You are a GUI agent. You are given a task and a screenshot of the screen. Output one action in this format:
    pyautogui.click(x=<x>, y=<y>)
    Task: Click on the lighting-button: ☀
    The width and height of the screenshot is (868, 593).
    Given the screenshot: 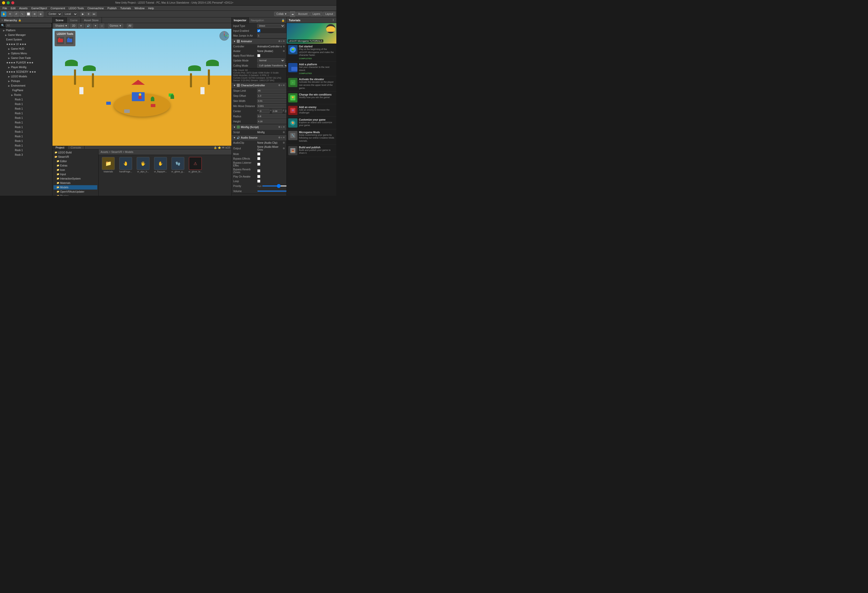 What is the action you would take?
    pyautogui.click(x=81, y=26)
    